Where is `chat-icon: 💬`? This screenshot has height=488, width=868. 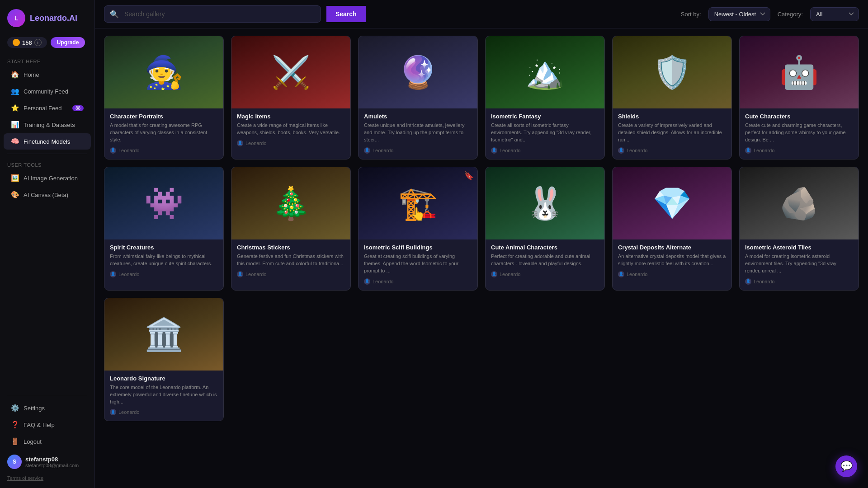 chat-icon: 💬 is located at coordinates (846, 466).